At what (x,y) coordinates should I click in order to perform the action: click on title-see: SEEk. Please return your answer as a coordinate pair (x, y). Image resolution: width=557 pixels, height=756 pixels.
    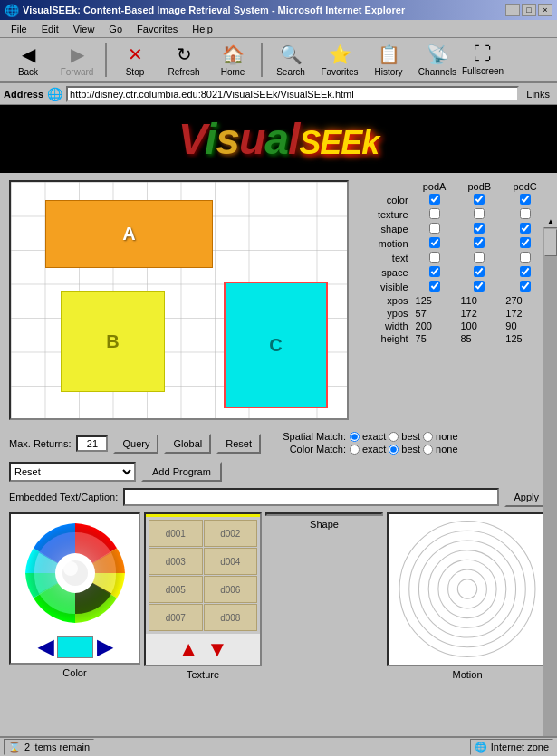
    Looking at the image, I should click on (339, 143).